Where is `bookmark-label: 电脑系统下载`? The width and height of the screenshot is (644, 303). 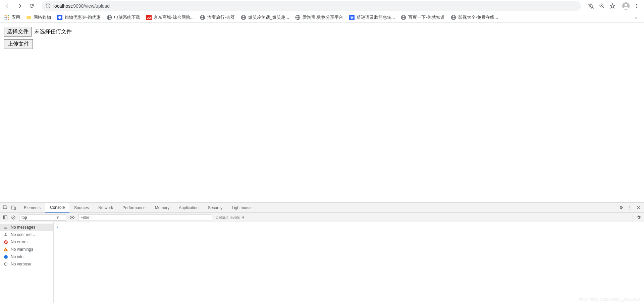 bookmark-label: 电脑系统下载 is located at coordinates (127, 17).